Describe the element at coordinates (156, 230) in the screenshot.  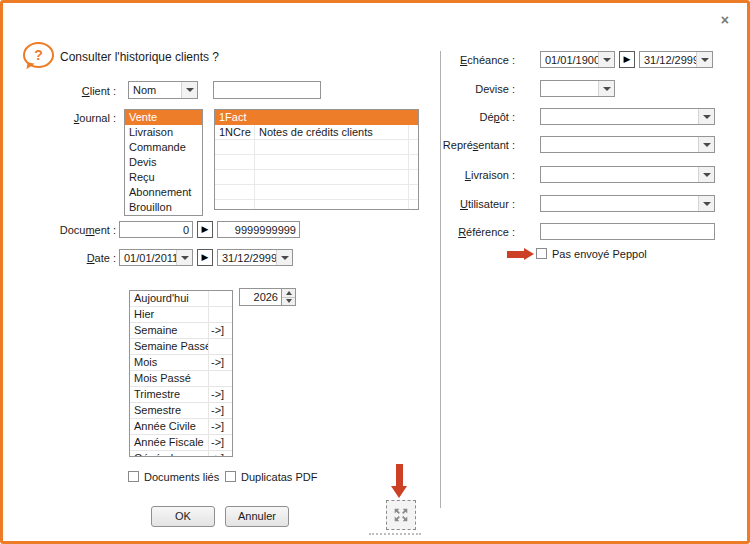
I see `document-from-input` at that location.